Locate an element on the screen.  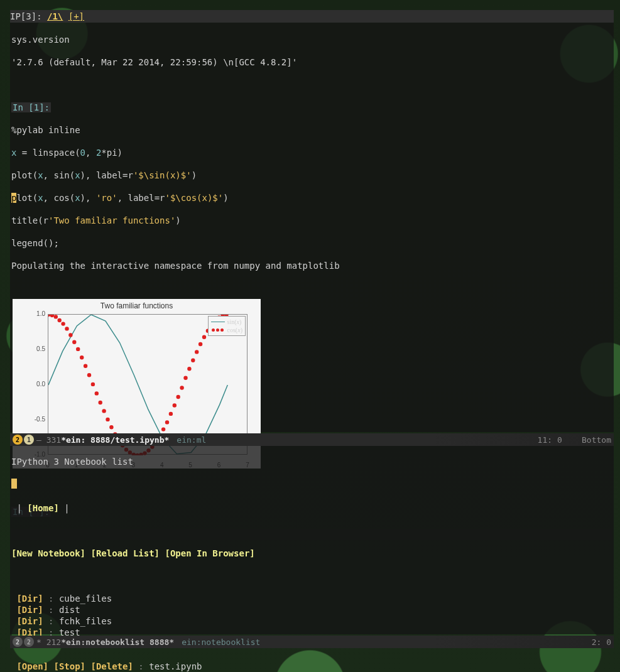
code-line: %pylab inline is located at coordinates (312, 130).